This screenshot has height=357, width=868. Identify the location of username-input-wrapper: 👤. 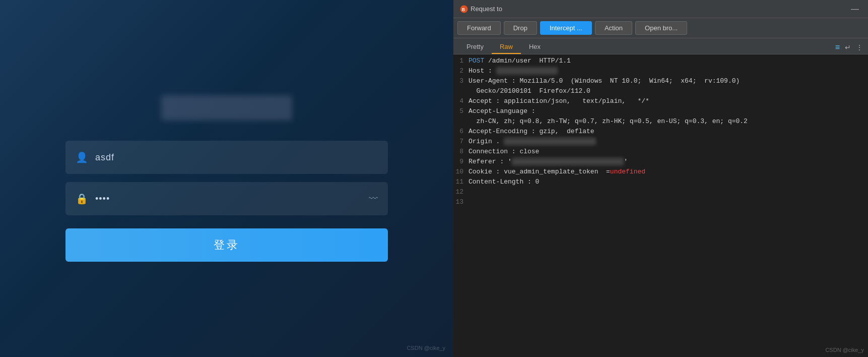
(227, 157).